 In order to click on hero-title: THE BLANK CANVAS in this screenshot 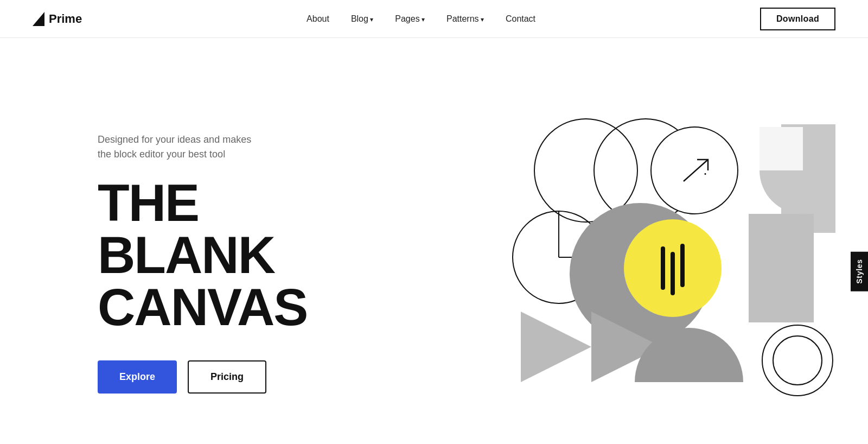, I will do `click(239, 255)`.